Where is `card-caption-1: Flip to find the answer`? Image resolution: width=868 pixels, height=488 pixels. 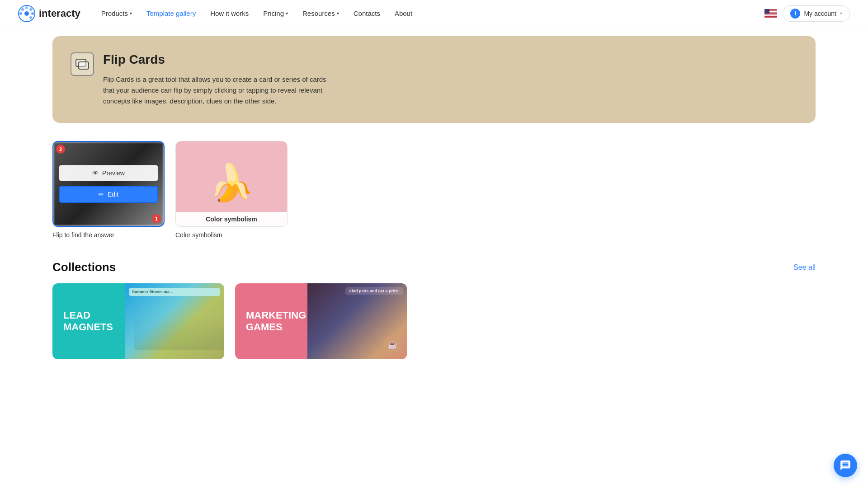
card-caption-1: Flip to find the answer is located at coordinates (108, 235).